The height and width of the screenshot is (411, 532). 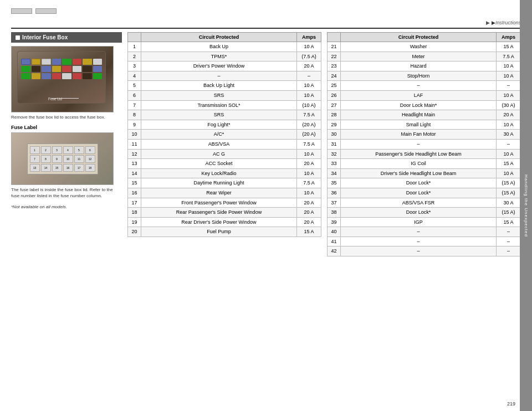 What do you see at coordinates (419, 66) in the screenshot?
I see `fuse-circuit: Hazard` at bounding box center [419, 66].